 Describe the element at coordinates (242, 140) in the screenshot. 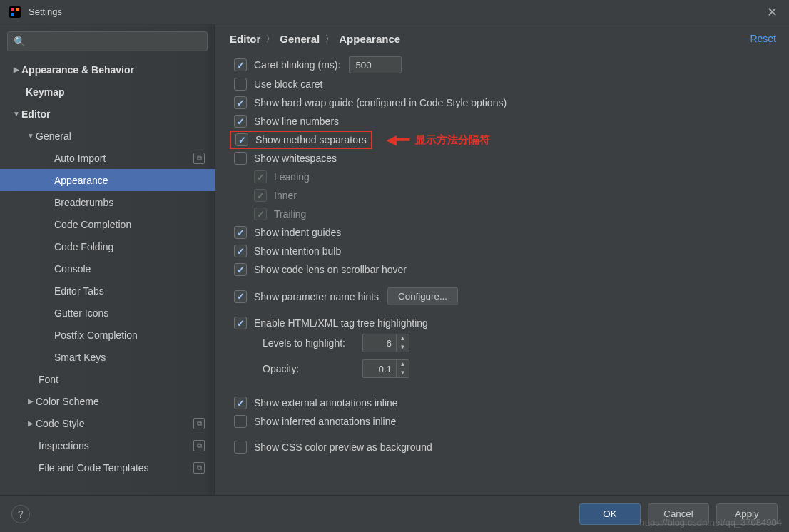

I see `checkbox-method-separators` at that location.